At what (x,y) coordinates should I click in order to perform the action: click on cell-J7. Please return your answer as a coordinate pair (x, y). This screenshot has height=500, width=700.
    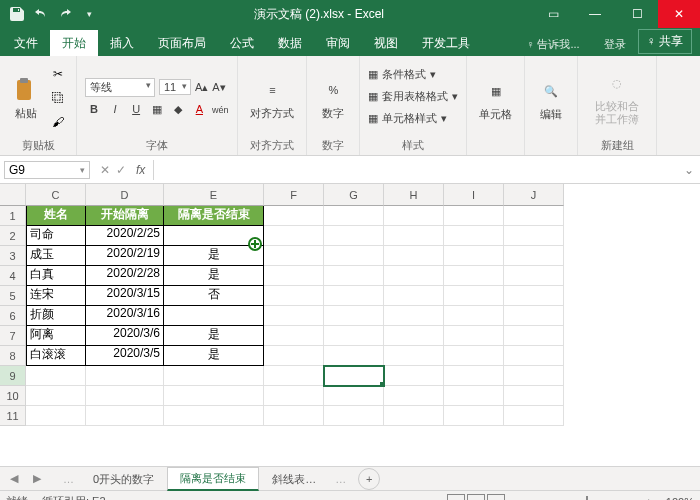
    Looking at the image, I should click on (534, 336).